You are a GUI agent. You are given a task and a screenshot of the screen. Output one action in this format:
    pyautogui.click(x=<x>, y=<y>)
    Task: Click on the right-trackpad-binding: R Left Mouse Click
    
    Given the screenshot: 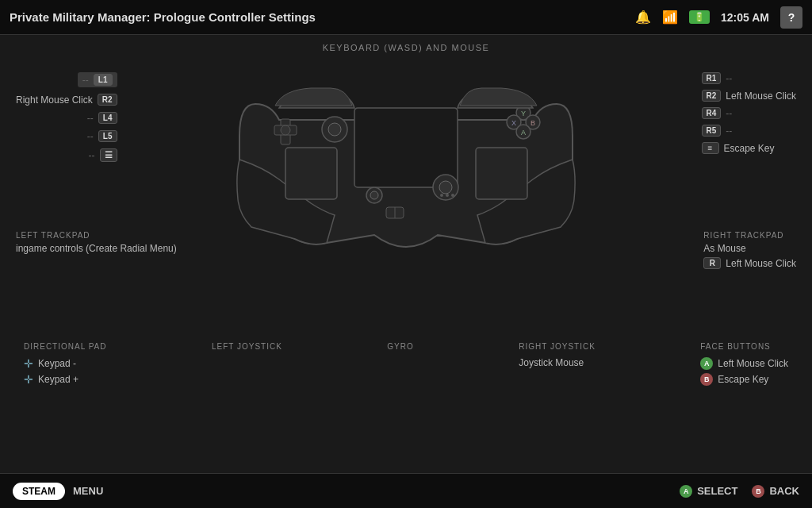 What is the action you would take?
    pyautogui.click(x=750, y=264)
    